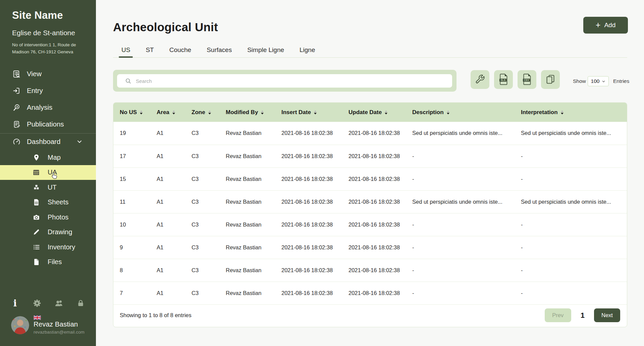  Describe the element at coordinates (527, 80) in the screenshot. I see `export-csv-button: CSV` at that location.